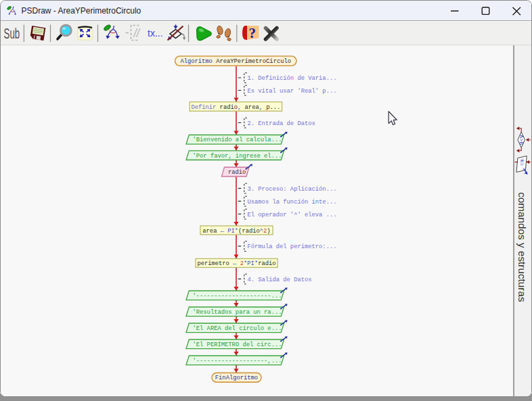 This screenshot has height=401, width=532. I want to click on svg-text: 'Hola !', so click(521, 164).